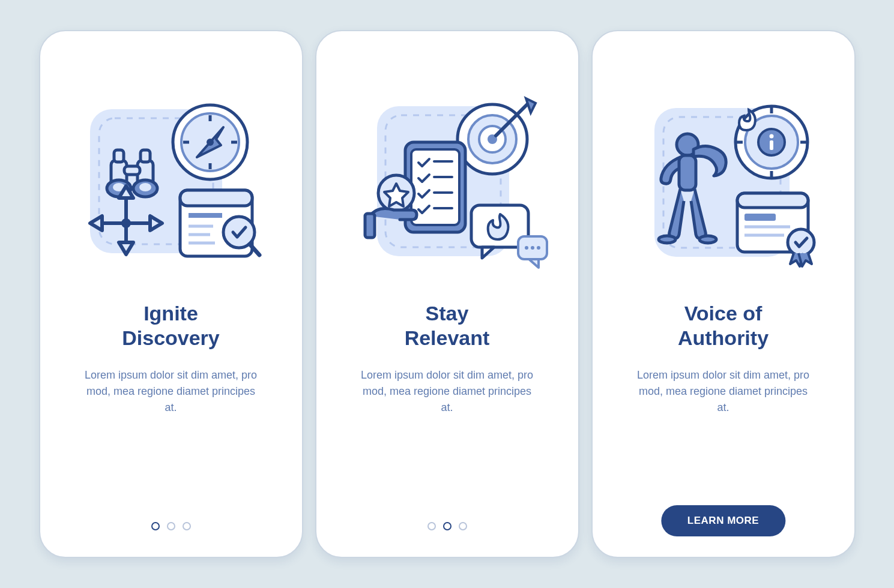 The height and width of the screenshot is (588, 894). I want to click on card-title: Voice of Authority, so click(723, 326).